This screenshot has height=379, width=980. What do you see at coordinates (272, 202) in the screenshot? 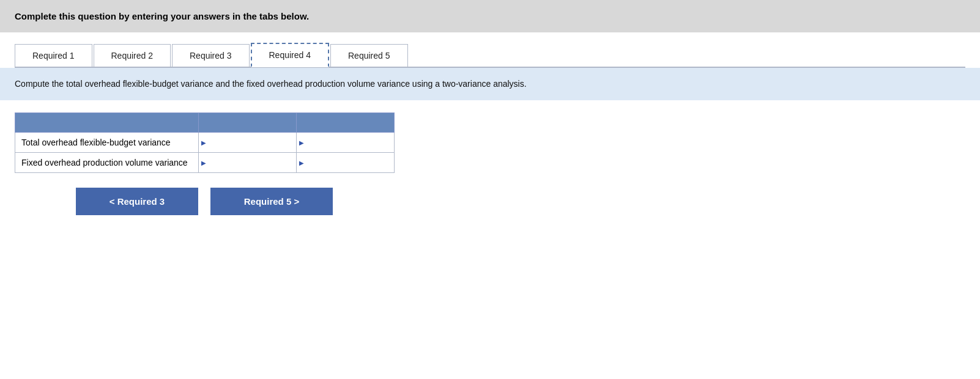
I see `next-button: Required 5 >` at bounding box center [272, 202].